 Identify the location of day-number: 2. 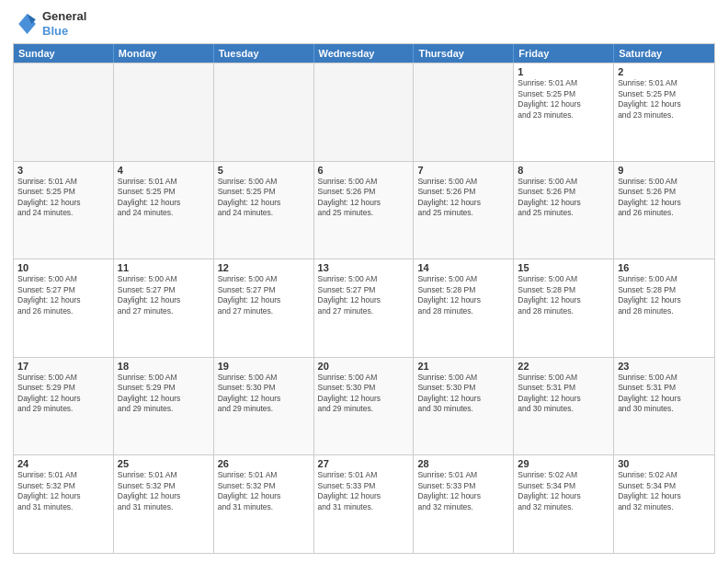
(664, 72).